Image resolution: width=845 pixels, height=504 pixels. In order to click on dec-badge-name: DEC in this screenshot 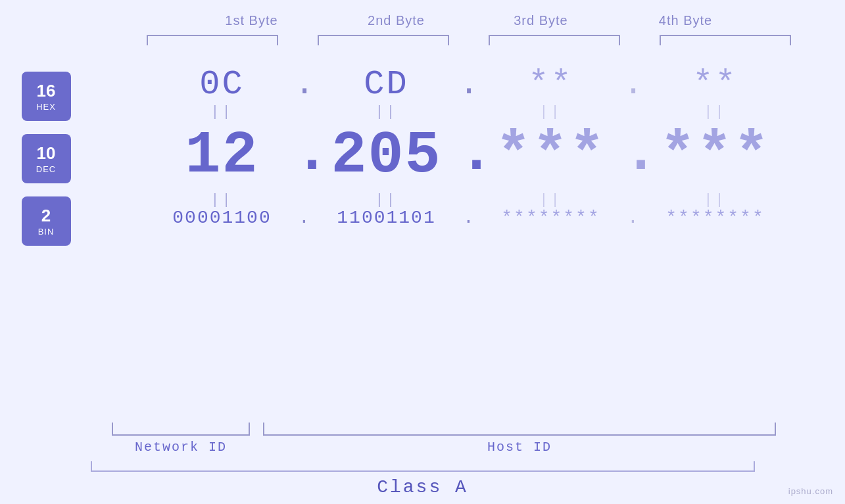, I will do `click(46, 170)`.